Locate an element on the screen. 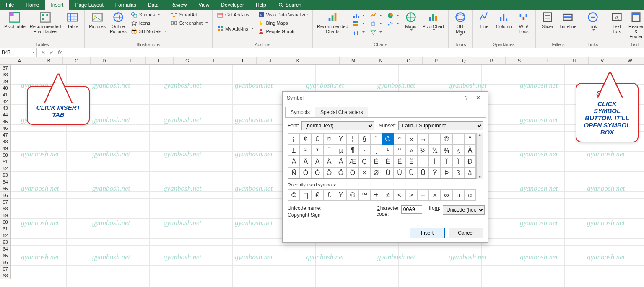  from-select: Unicode (hex) is located at coordinates (464, 210).